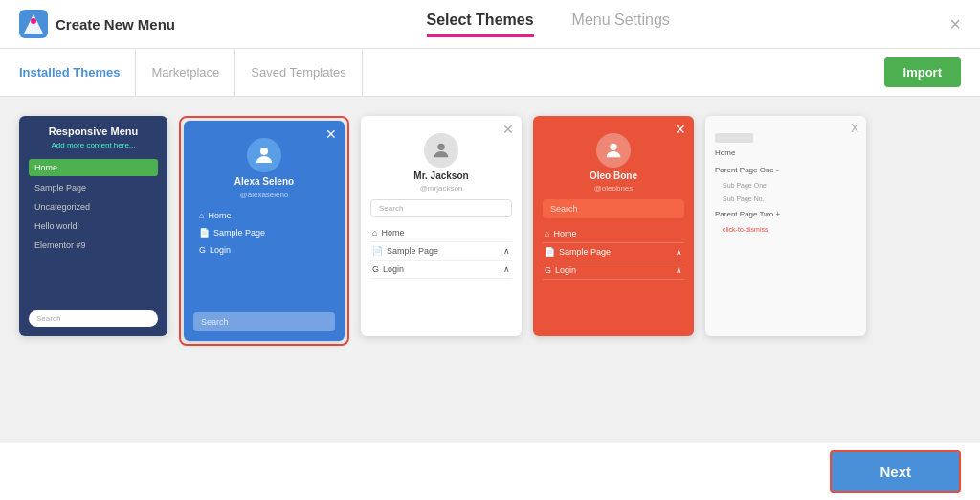 The image size is (980, 500). I want to click on nav-item-home-5: Home, so click(786, 153).